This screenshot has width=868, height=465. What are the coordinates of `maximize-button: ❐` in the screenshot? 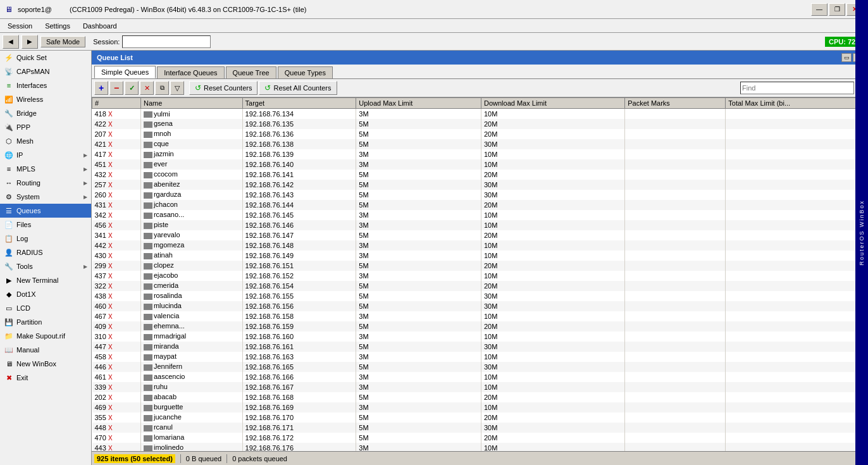 It's located at (837, 9).